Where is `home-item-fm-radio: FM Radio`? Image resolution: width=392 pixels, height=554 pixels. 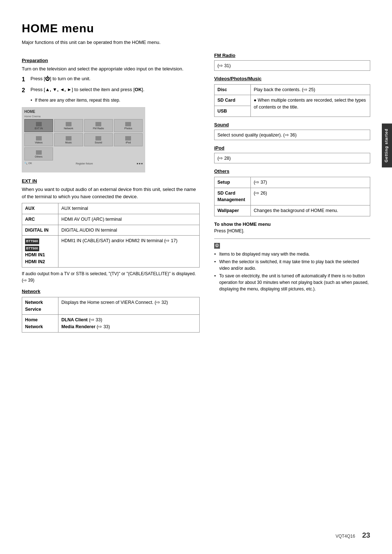 home-item-fm-radio: FM Radio is located at coordinates (99, 126).